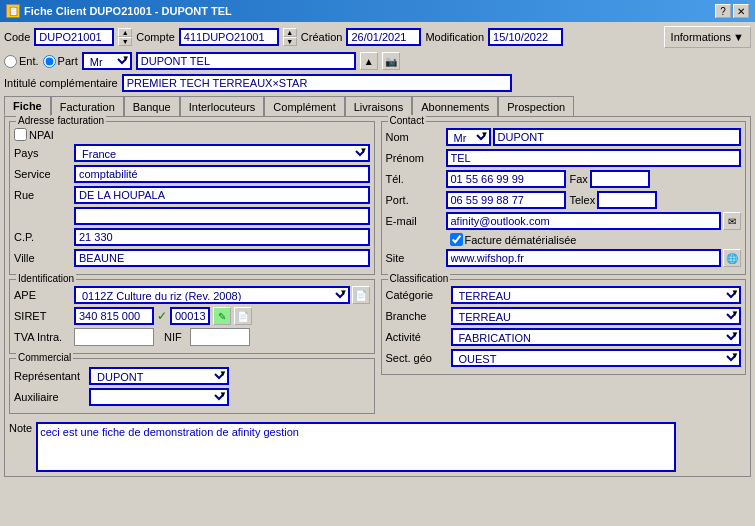 This screenshot has width=755, height=526. What do you see at coordinates (708, 37) in the screenshot?
I see `info-dropdown: Informations ▼` at bounding box center [708, 37].